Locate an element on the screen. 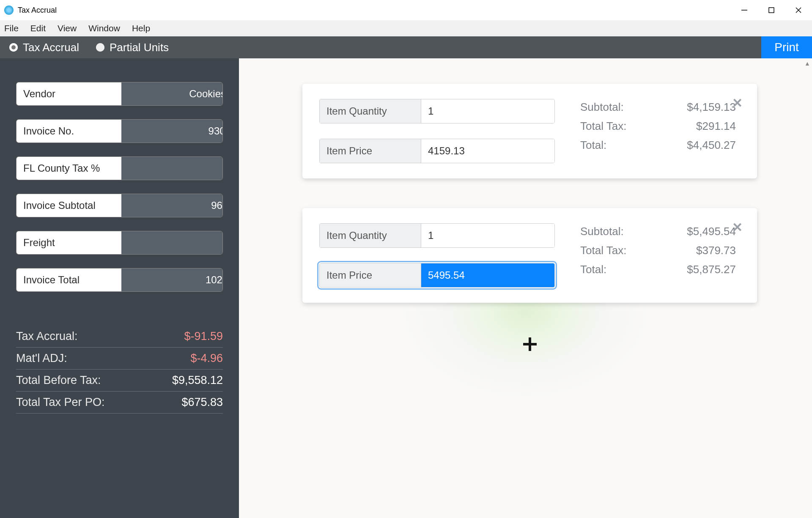 This screenshot has width=812, height=518. summary: Tax Accrual: $-91.59 Mat'l ADJ: $-4.96 T… is located at coordinates (119, 370).